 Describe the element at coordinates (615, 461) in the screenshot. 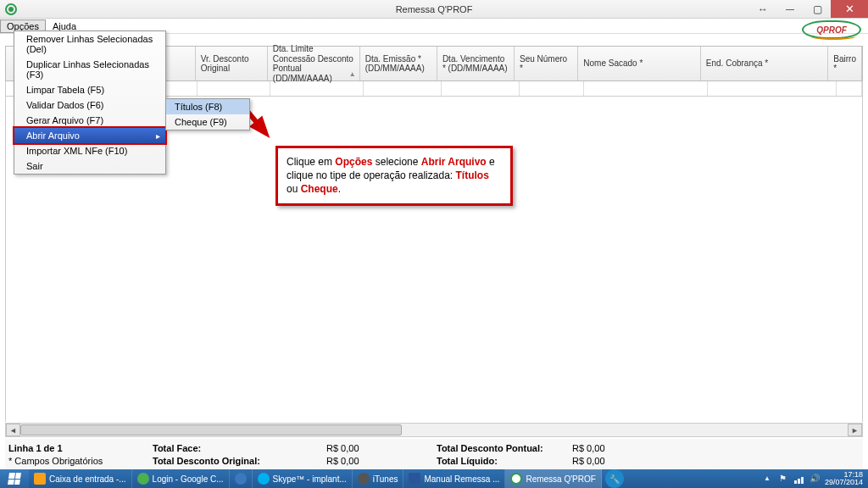

I see `total-liquido-value: R$ 0,00` at that location.